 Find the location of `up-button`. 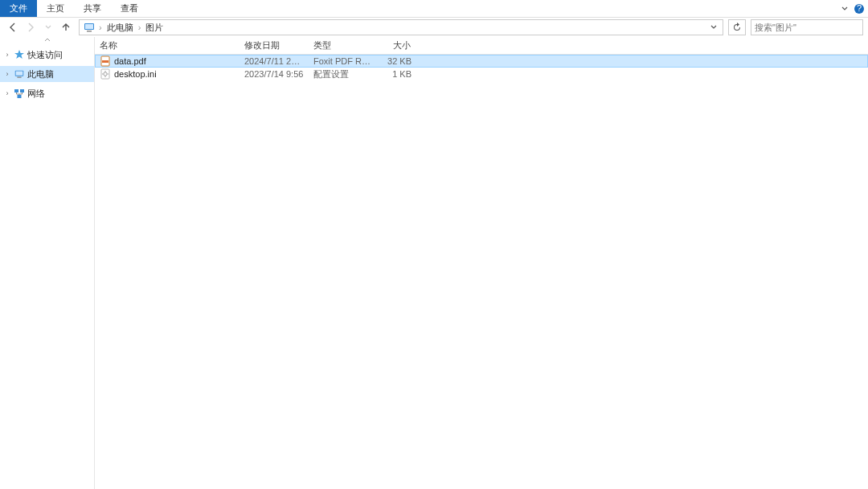

up-button is located at coordinates (66, 27).